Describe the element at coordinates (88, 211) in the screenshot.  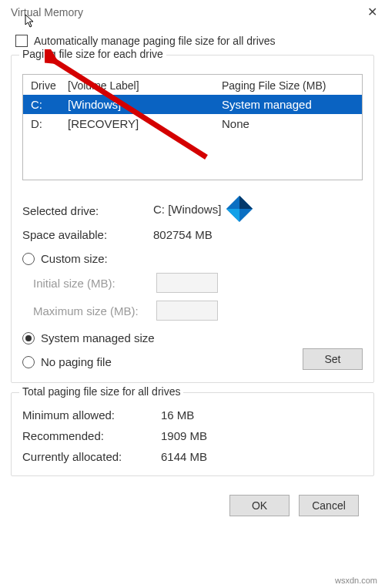
I see `selected-drive-label: Selected drive:` at that location.